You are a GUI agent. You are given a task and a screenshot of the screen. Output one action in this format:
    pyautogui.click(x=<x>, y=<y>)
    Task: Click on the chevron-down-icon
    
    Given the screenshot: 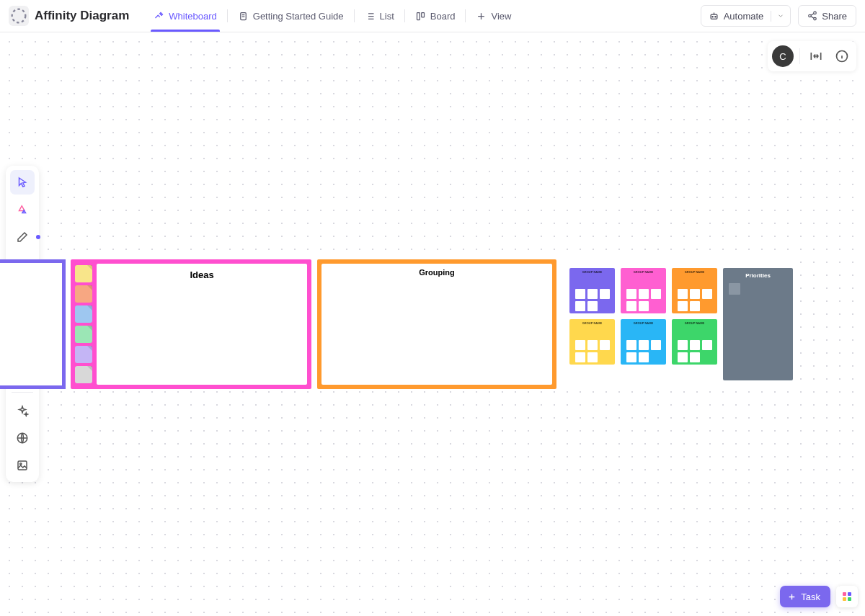 What is the action you would take?
    pyautogui.click(x=777, y=16)
    